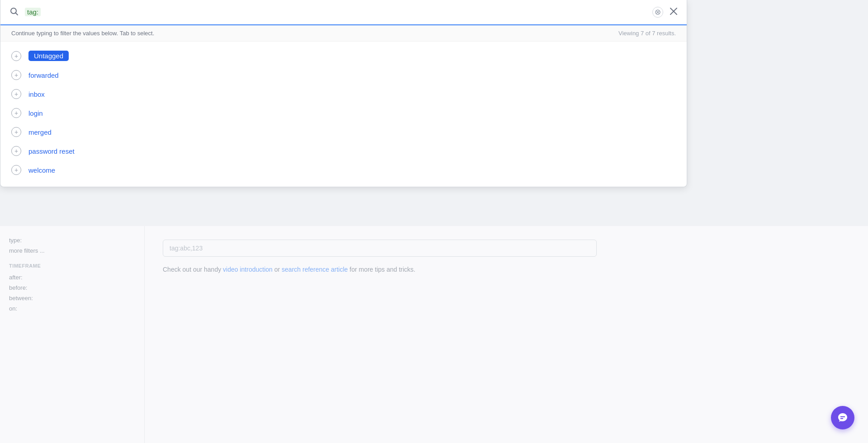  Describe the element at coordinates (665, 12) in the screenshot. I see `search-clear-buttons` at that location.